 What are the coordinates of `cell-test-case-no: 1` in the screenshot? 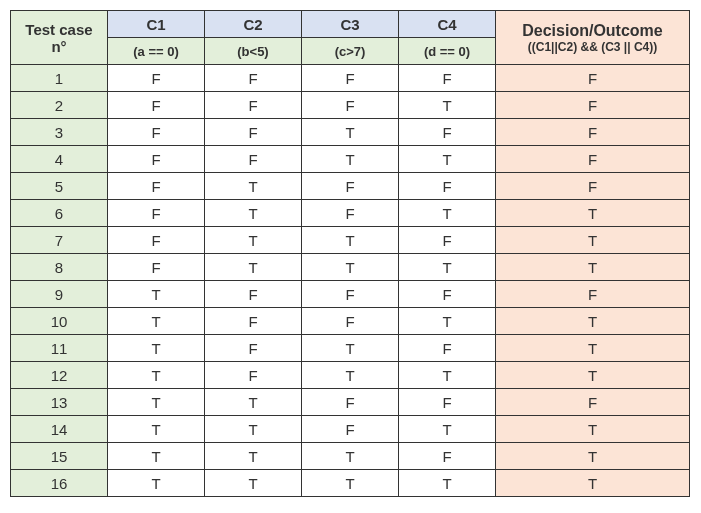 It's located at (60, 78).